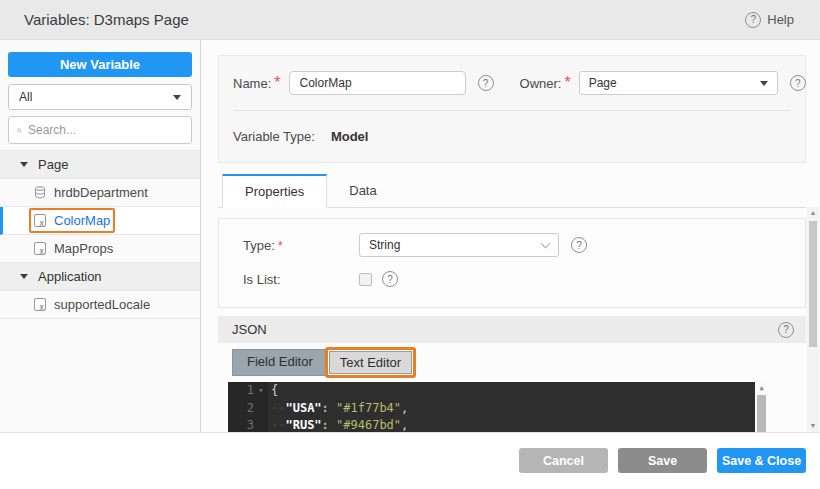 The height and width of the screenshot is (489, 820). What do you see at coordinates (106, 20) in the screenshot?
I see `page-title: Variables: D3maps Page` at bounding box center [106, 20].